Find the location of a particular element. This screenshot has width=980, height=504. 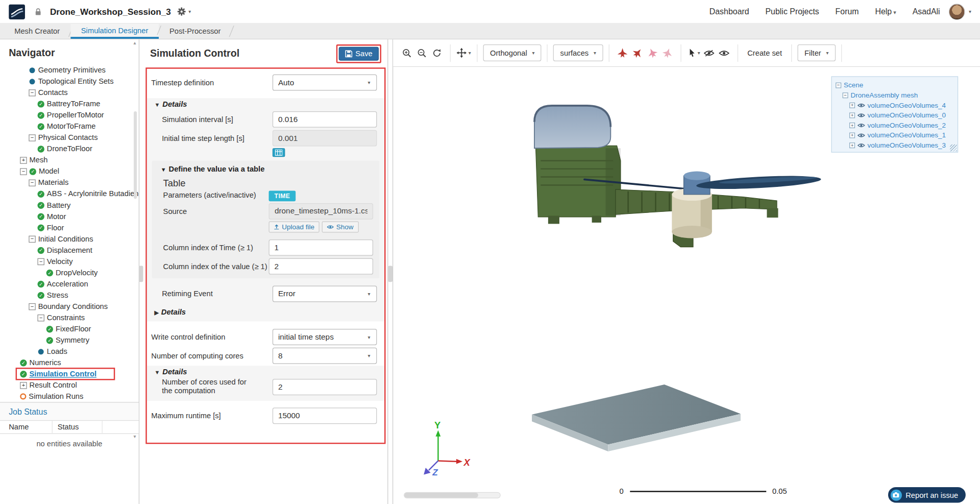

tree-item: Model is located at coordinates (69, 171).